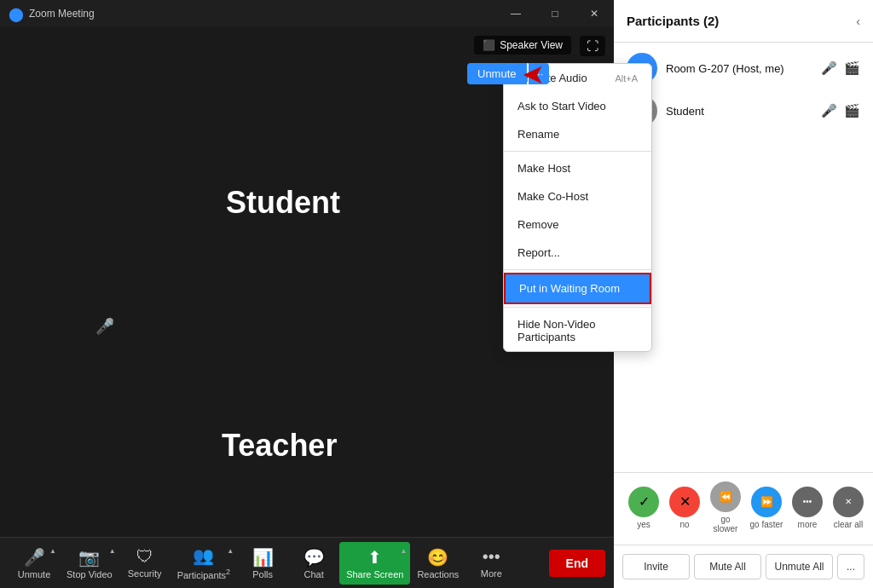 This screenshot has height=588, width=873. I want to click on clear-all-label: clear all, so click(848, 525).